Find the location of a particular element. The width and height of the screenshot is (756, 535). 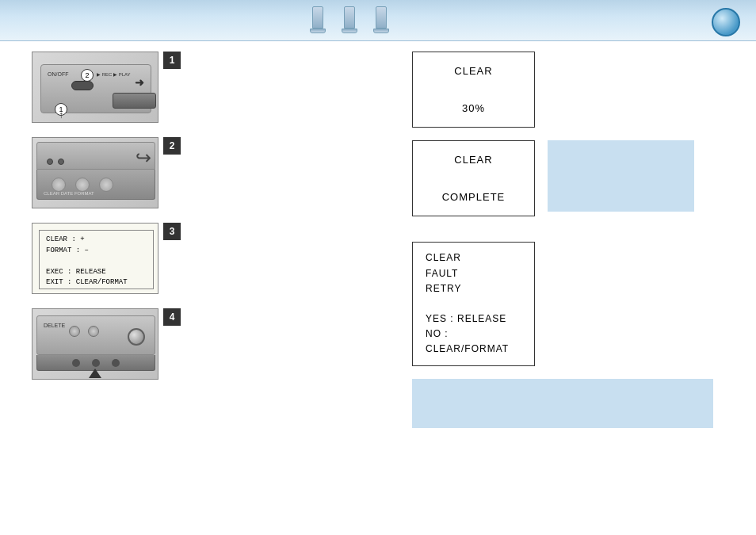

panel-1-line-3: 30% is located at coordinates (474, 108).